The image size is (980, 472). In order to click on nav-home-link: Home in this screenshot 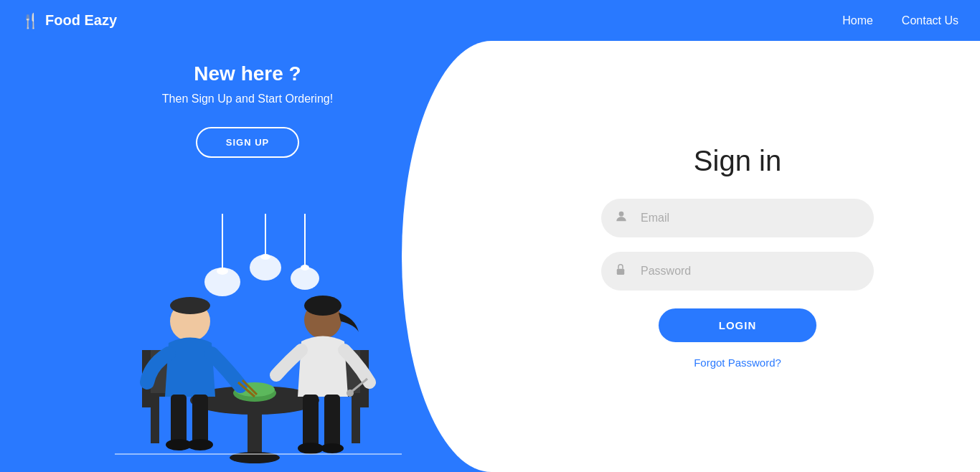, I will do `click(858, 21)`.